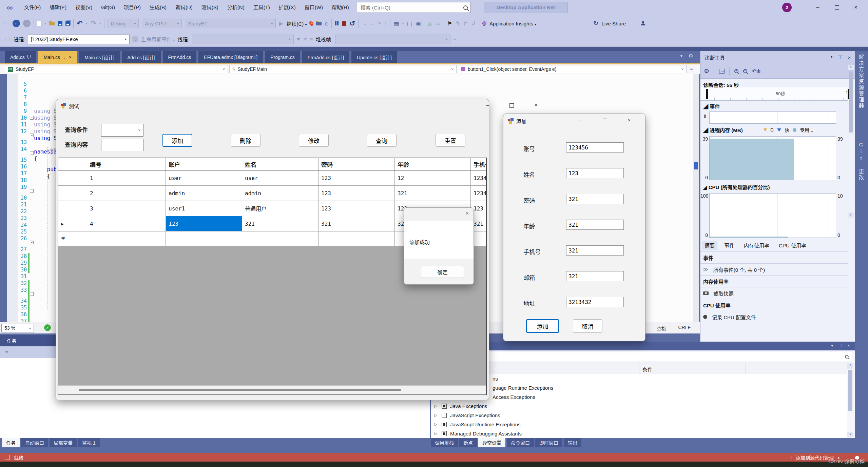 This screenshot has width=868, height=467. Describe the element at coordinates (73, 209) in the screenshot. I see `row-selector` at that location.